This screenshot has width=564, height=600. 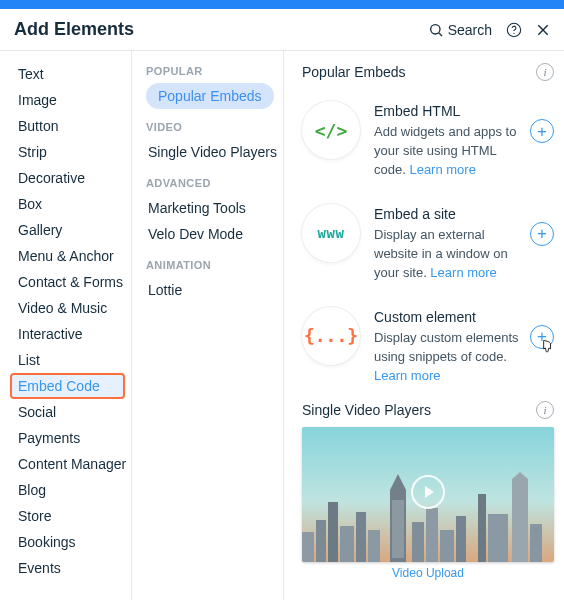 What do you see at coordinates (70, 568) in the screenshot?
I see `sidebar-item-events: Events` at bounding box center [70, 568].